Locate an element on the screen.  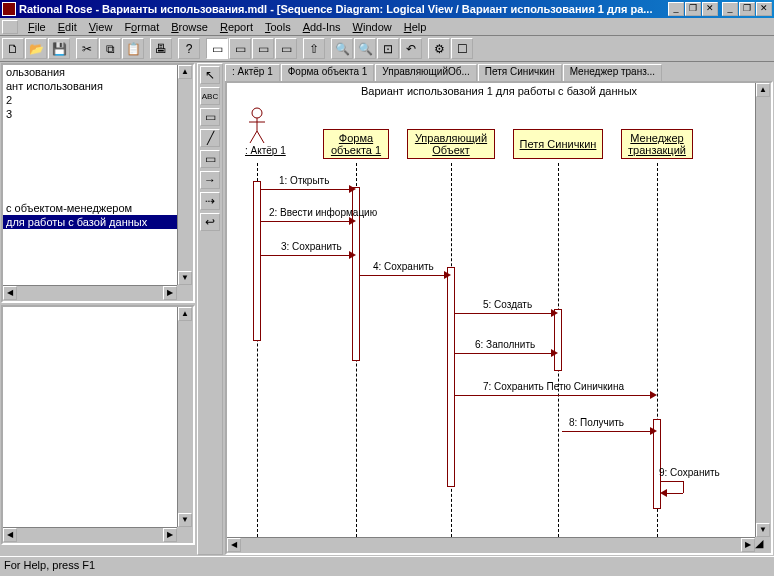
return-icon: ⇢ is located at coordinates (210, 201).